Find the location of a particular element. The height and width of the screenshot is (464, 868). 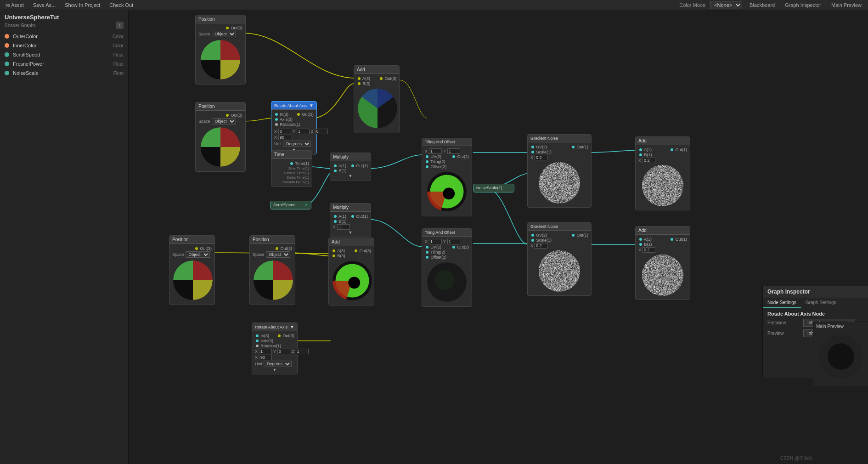

node-position3: Position Out(3) Space Object is located at coordinates (192, 270).